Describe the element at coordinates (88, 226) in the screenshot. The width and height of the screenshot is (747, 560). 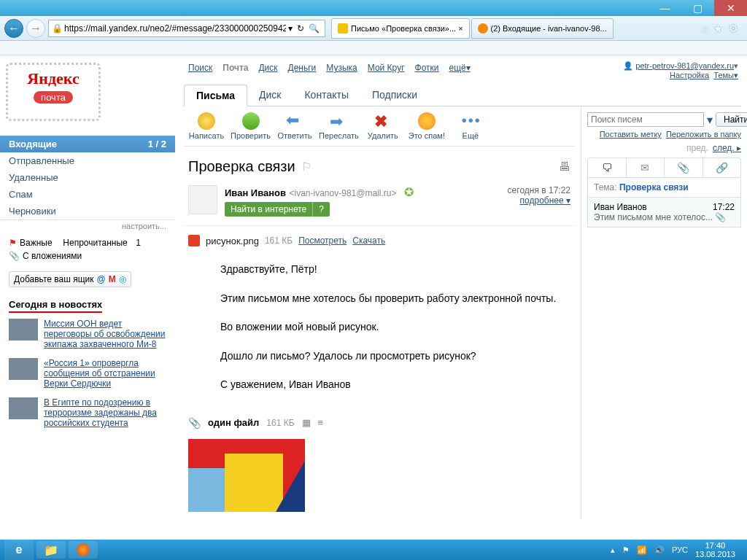
I see `configure-link: настроить...` at that location.